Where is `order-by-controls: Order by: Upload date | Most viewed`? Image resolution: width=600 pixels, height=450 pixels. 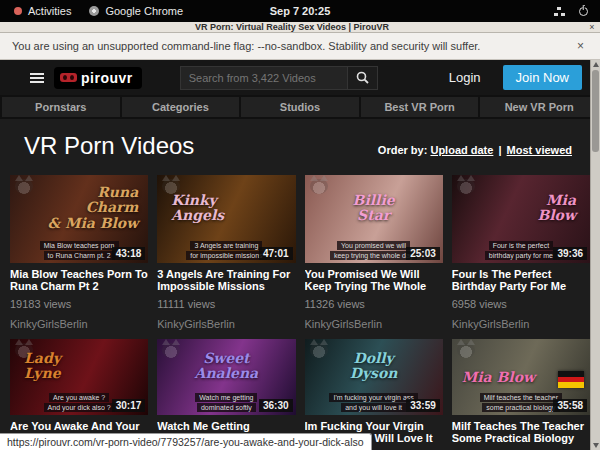 order-by-controls: Order by: Upload date | Most viewed is located at coordinates (475, 152).